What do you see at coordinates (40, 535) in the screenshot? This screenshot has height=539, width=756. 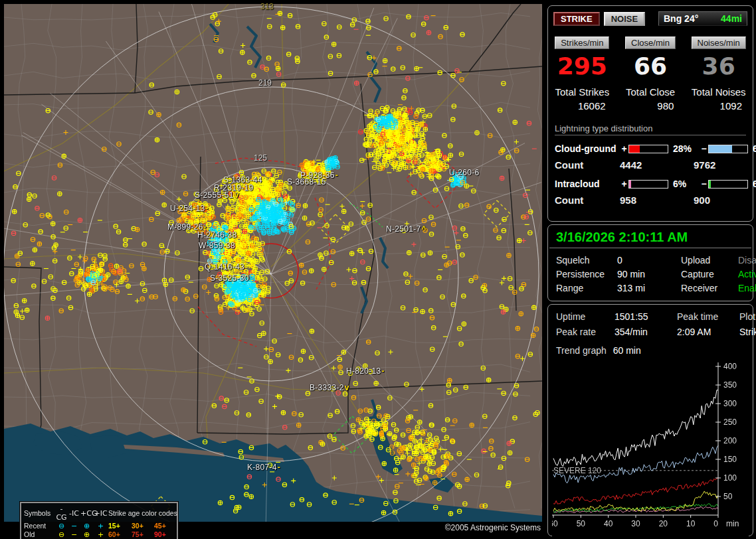 I see `legend-row-old-label: Old` at bounding box center [40, 535].